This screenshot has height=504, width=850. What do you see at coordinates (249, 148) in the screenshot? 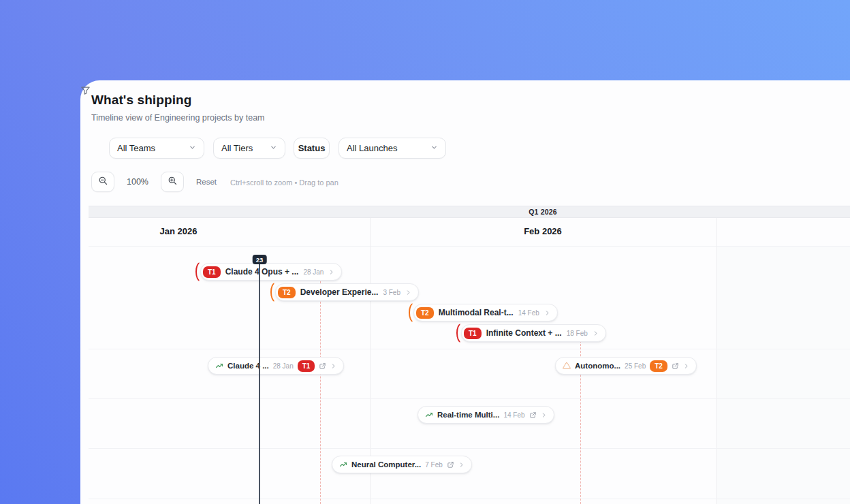
I see `tiers-filter-dropdown: All Tiers` at bounding box center [249, 148].